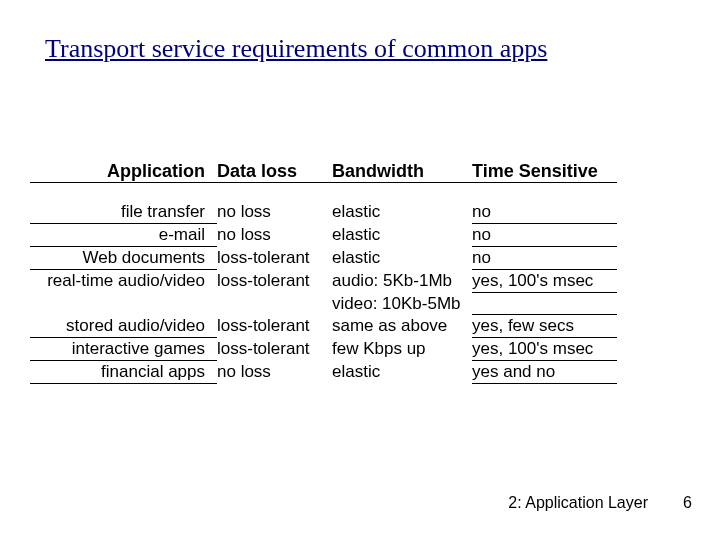 Image resolution: width=720 pixels, height=540 pixels. Describe the element at coordinates (124, 282) in the screenshot. I see `cell-app: real-time audio/video` at that location.